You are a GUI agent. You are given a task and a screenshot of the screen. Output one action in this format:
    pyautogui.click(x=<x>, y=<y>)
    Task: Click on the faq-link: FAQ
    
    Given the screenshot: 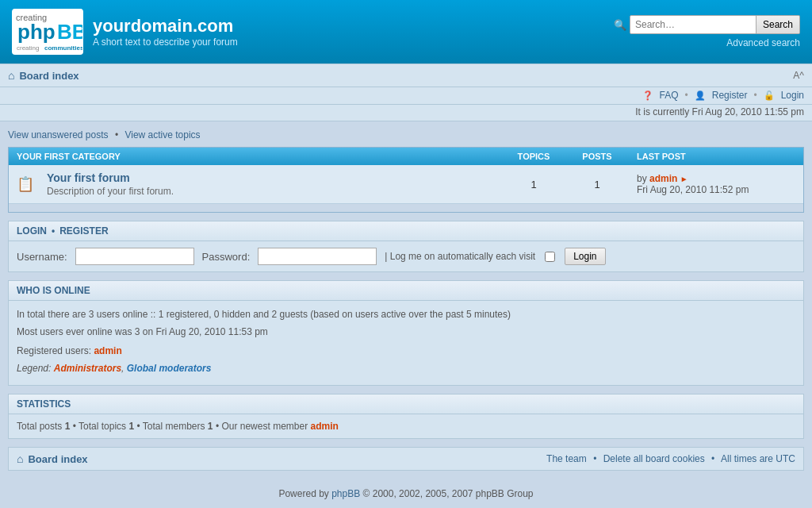 What is the action you would take?
    pyautogui.click(x=669, y=95)
    